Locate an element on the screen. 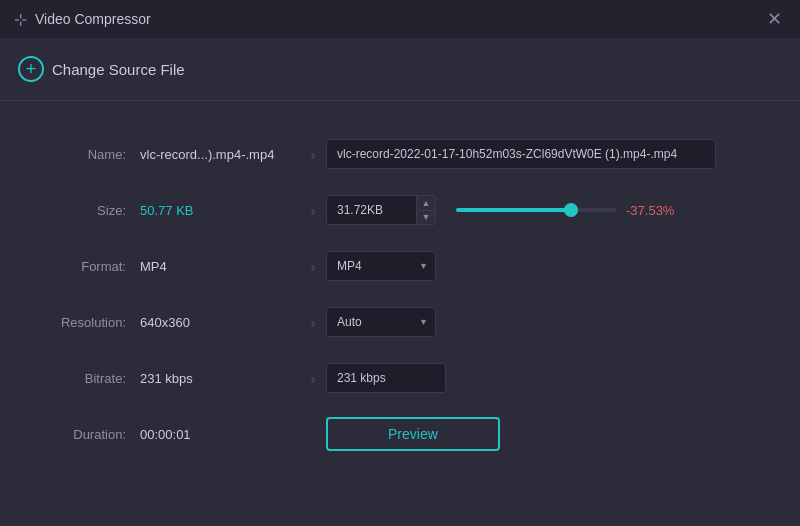 The width and height of the screenshot is (800, 526). slider-area: -37.53% is located at coordinates (568, 210).